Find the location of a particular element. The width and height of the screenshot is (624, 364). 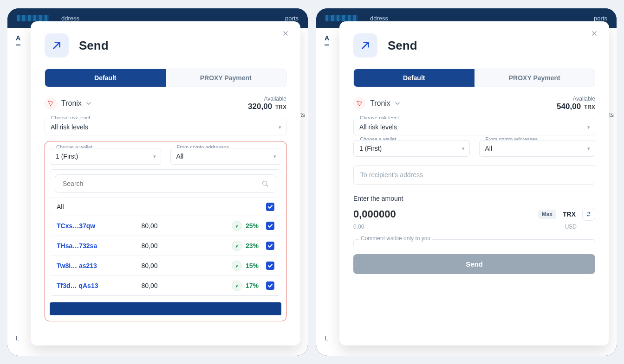

search-icon is located at coordinates (265, 184).